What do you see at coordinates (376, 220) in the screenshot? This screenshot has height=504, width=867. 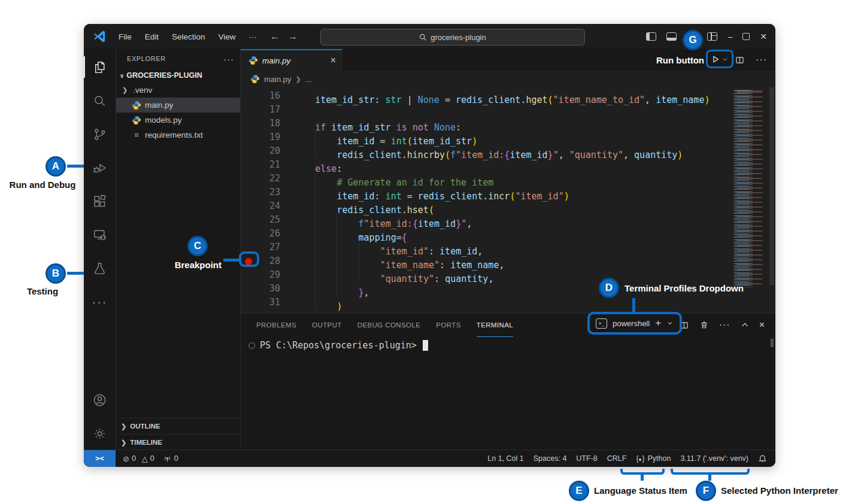 I see `line-content: f"item_id:{item_id}",` at bounding box center [376, 220].